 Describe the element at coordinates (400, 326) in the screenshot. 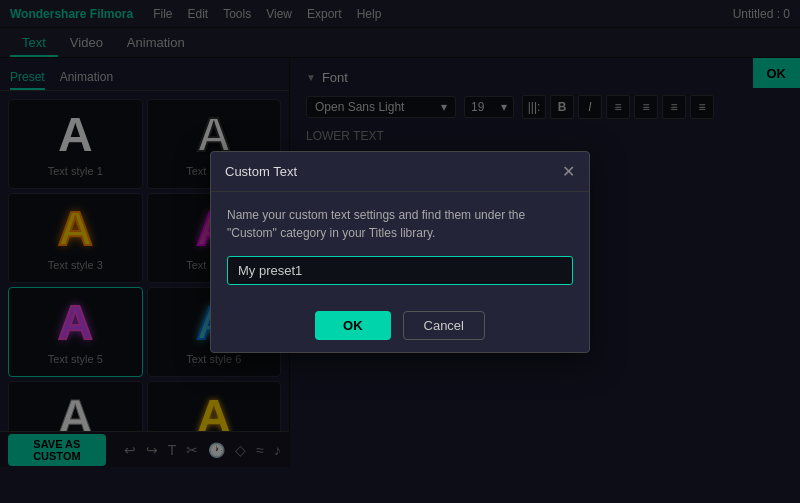

I see `dialog-footer: OK Cancel` at that location.